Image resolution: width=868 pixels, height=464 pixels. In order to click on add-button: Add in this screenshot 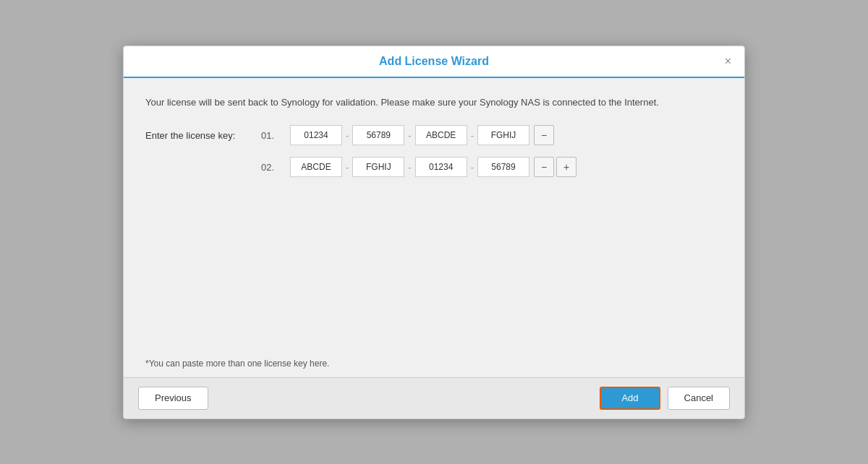, I will do `click(629, 398)`.